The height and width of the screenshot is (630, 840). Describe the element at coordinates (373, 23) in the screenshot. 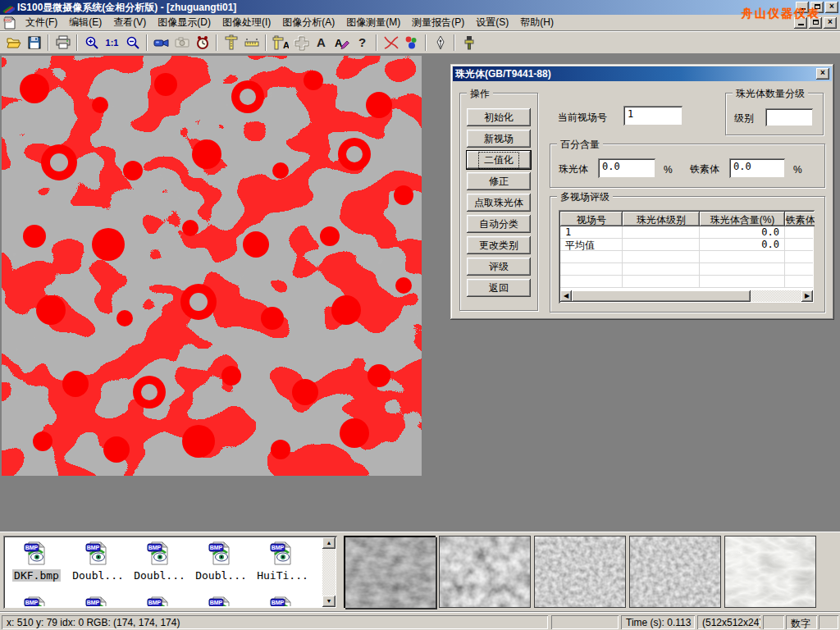

I see `menu-image-measure: 图像测量(M)` at that location.